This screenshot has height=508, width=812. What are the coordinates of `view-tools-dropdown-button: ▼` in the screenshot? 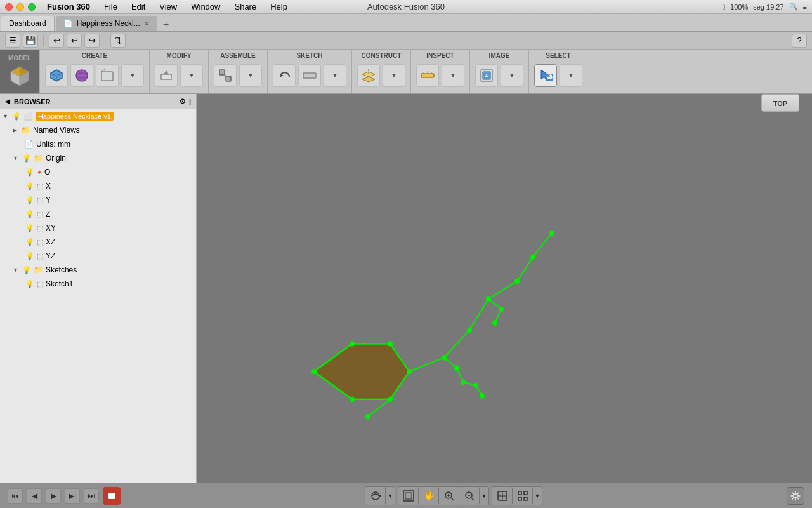 It's located at (484, 496).